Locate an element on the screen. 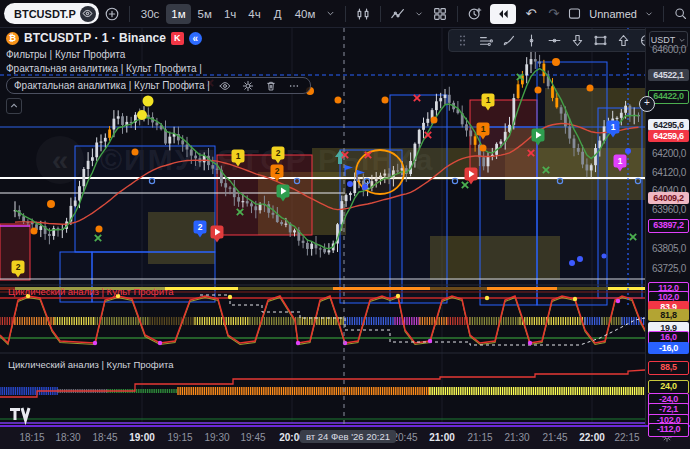  bar-replay-button is located at coordinates (503, 14).